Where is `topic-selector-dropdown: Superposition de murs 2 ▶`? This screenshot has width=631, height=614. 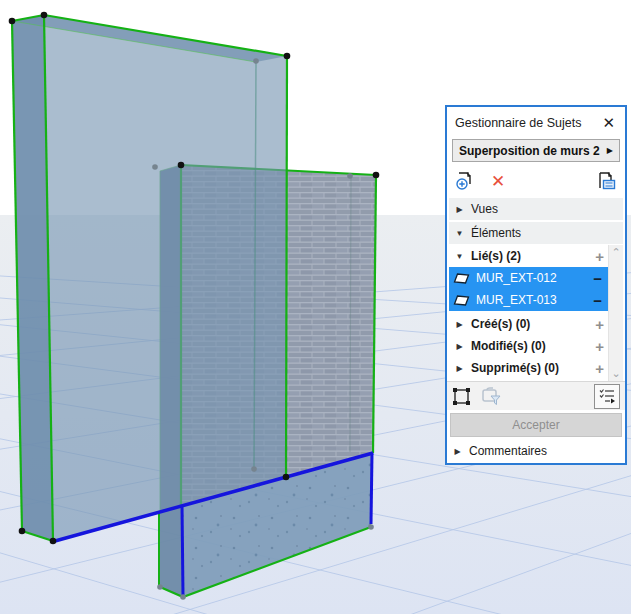
topic-selector-dropdown: Superposition de murs 2 ▶ is located at coordinates (536, 150).